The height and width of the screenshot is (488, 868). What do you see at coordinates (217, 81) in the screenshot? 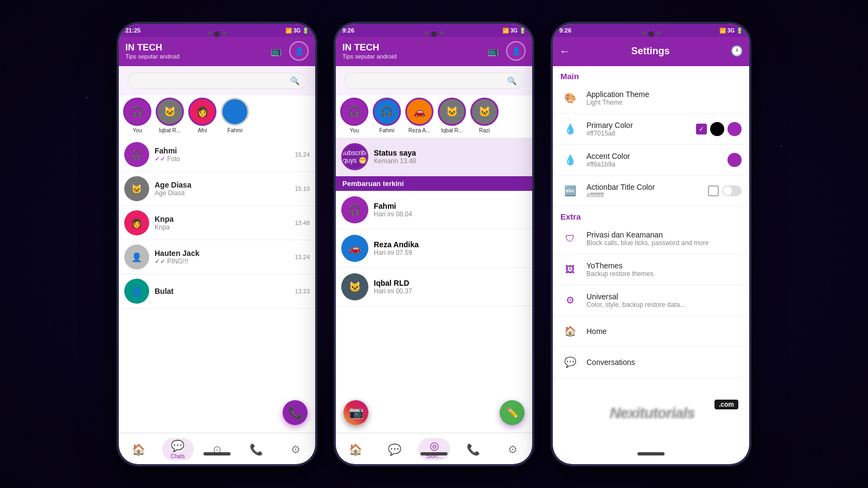
I see `search-bar-1: 🔍` at bounding box center [217, 81].